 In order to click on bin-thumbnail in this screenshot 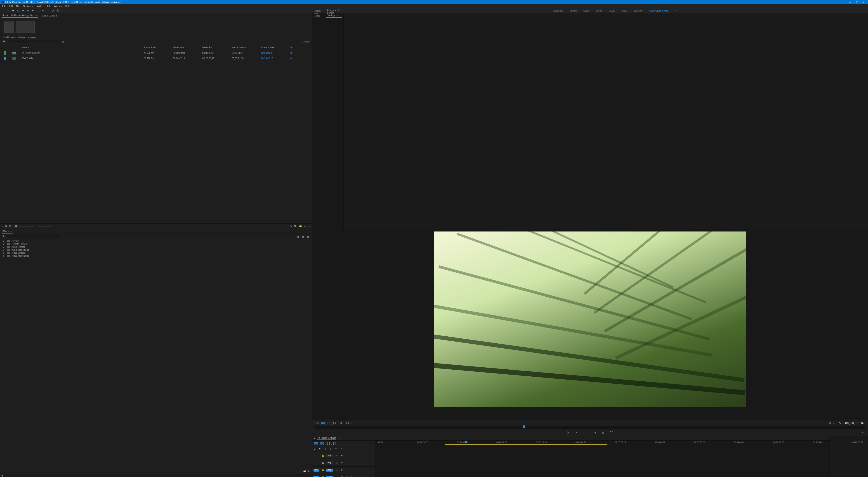, I will do `click(9, 27)`.